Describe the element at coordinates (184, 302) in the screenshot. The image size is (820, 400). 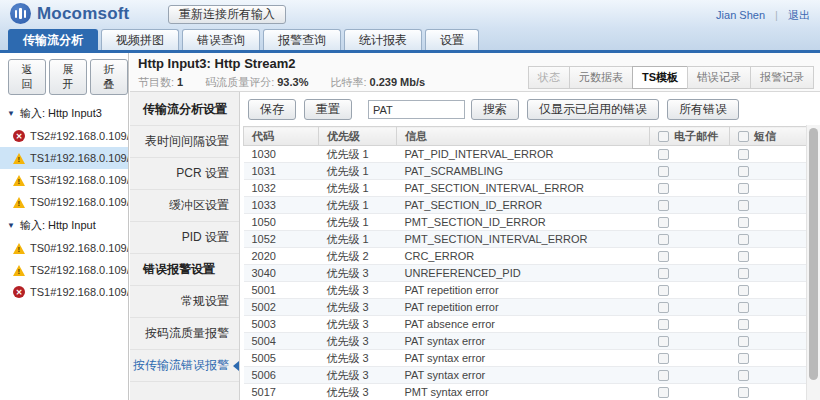
I see `settings-nav-item: 常规设置` at that location.